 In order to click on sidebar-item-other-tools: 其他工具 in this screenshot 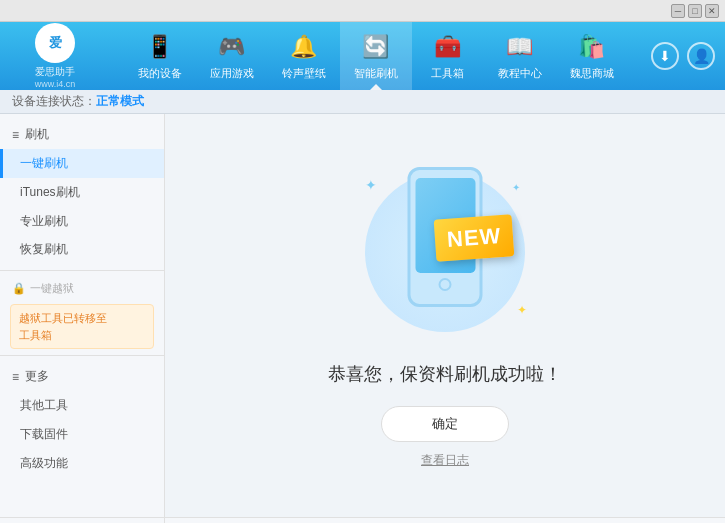, I will do `click(82, 406)`.